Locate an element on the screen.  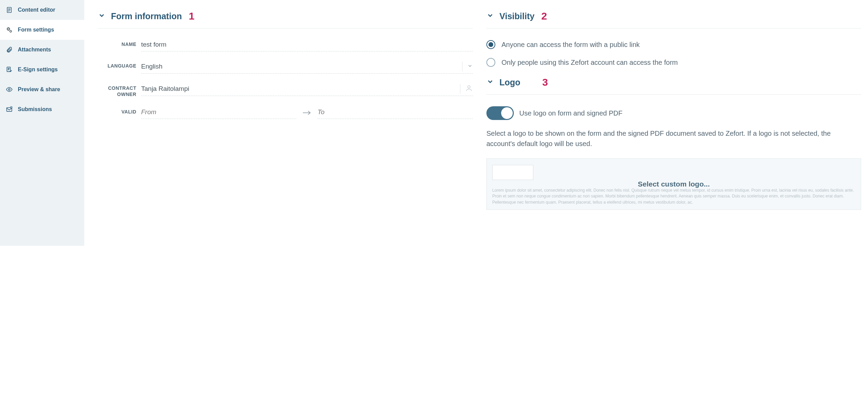
radio-label: Only people using this Zefort account ca… is located at coordinates (590, 62).